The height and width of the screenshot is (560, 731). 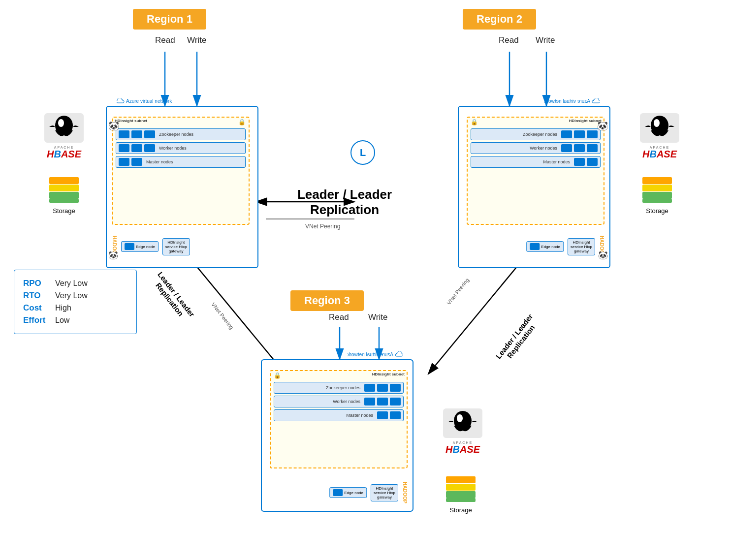 I want to click on edge-area-r1: HADOOP Edge node HDInsightservice Htxpga…, so click(x=181, y=247).